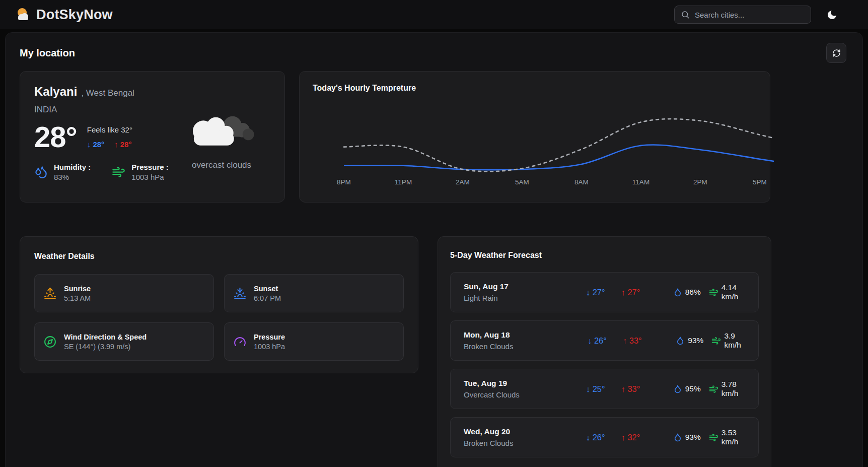 This screenshot has width=868, height=467. Describe the element at coordinates (314, 342) in the screenshot. I see `pressure-tile: Pressure 1003 hPa` at that location.